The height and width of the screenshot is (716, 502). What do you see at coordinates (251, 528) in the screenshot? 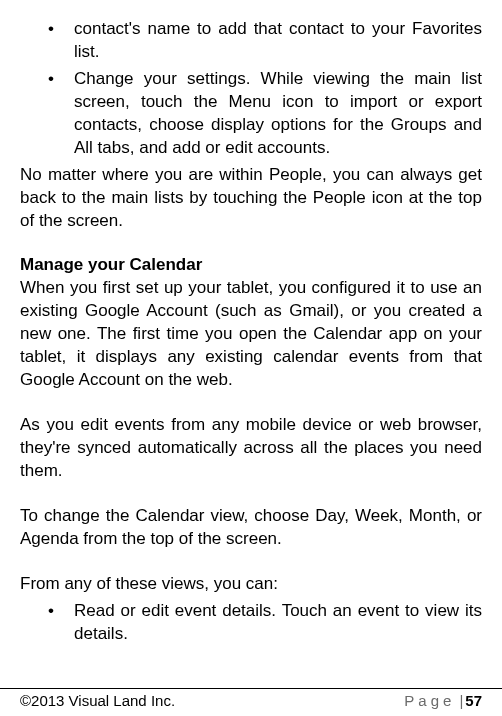
I see `paragraph: To change the Calendar view, choose Day,…` at bounding box center [251, 528].